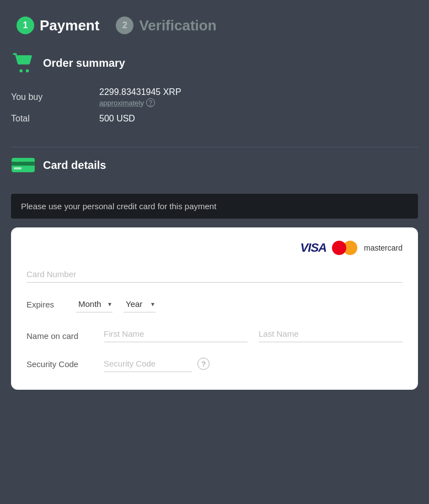 The width and height of the screenshot is (429, 504). What do you see at coordinates (23, 165) in the screenshot?
I see `card-svg` at bounding box center [23, 165].